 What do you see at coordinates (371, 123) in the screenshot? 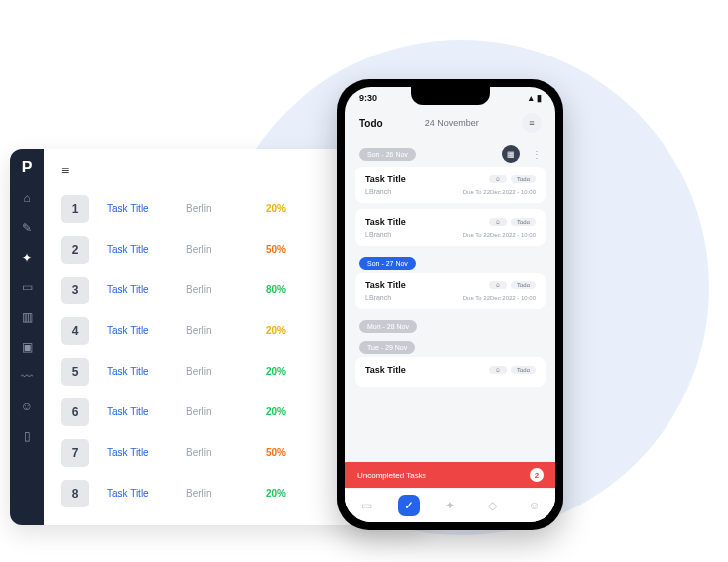
I see `screen-title: Todo` at bounding box center [371, 123].